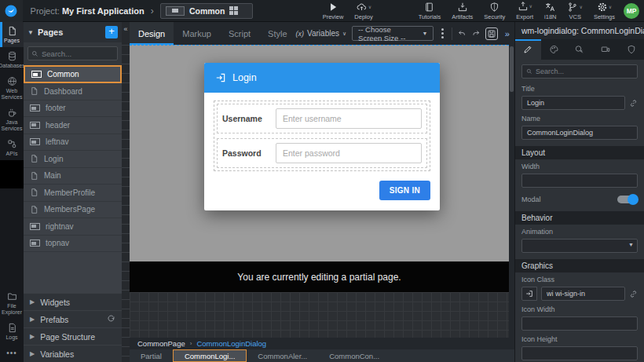 The image size is (644, 362). What do you see at coordinates (12, 353) in the screenshot?
I see `more-options-icon: •••` at bounding box center [12, 353].